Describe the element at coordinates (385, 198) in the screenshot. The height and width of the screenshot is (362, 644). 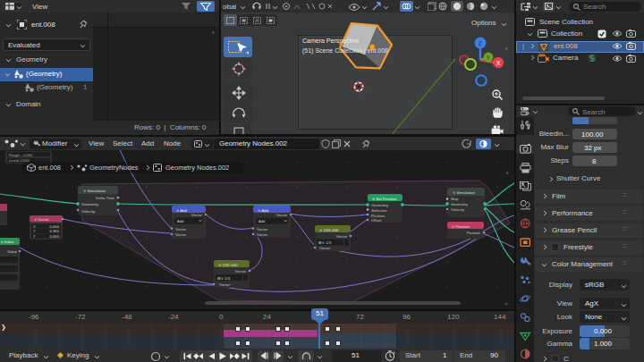
I see `svg-text: ∨ Set Position` at that location.